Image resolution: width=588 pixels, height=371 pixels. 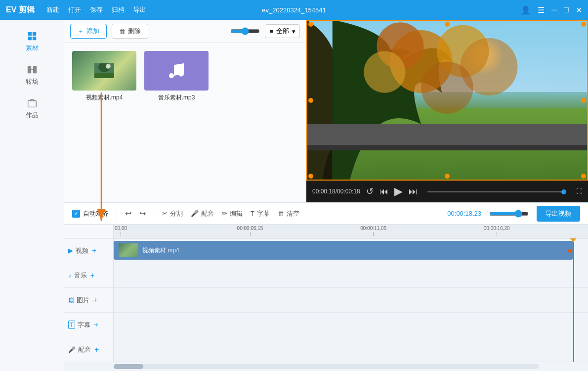 I want to click on media-item-audio: 音乐素材.mp3, so click(x=176, y=76).